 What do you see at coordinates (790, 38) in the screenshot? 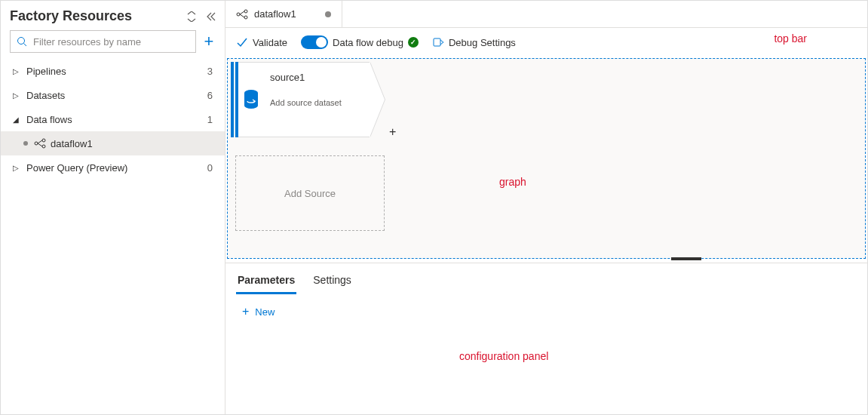
I see `overlay-topbar-label: top bar` at bounding box center [790, 38].